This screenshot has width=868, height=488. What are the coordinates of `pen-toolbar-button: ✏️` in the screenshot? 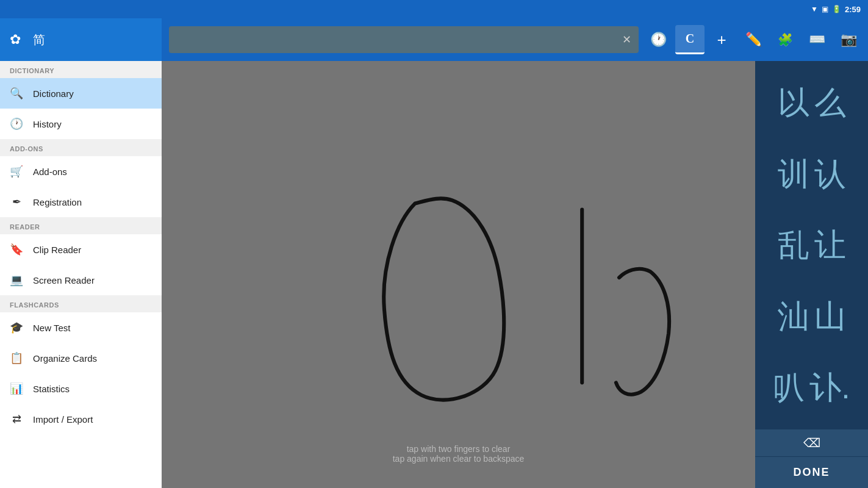 It's located at (753, 40).